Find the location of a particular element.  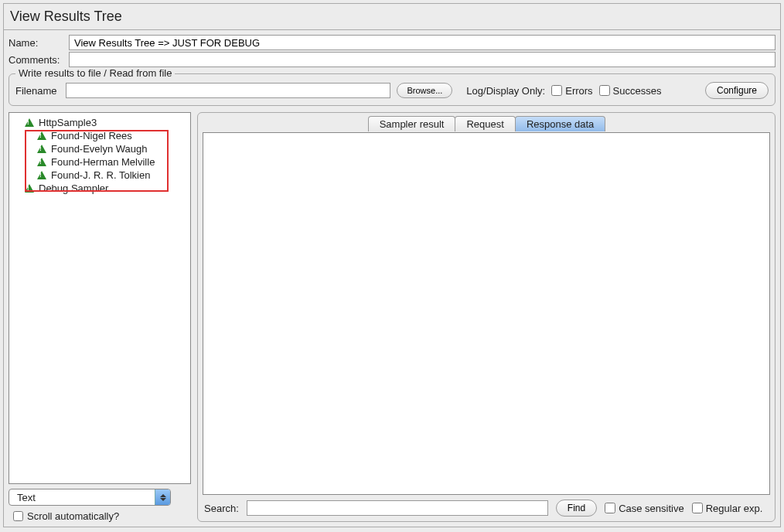

tree-item: Found-J. R. R. Tolkien is located at coordinates (100, 175).